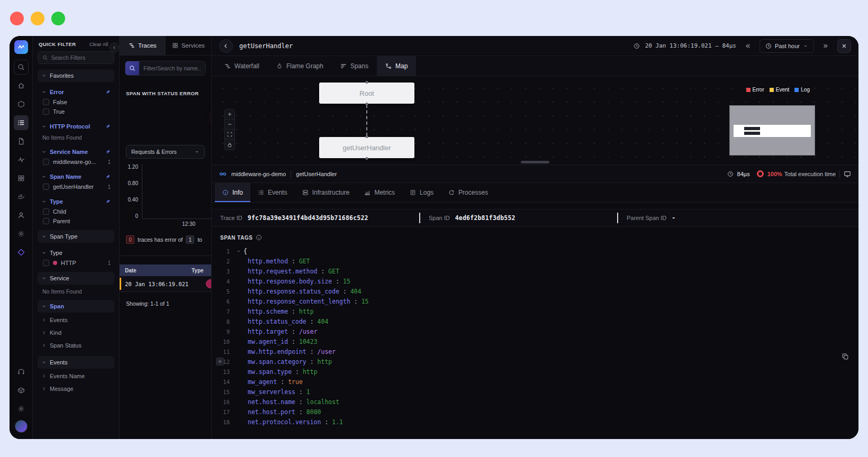 The width and height of the screenshot is (868, 457). Describe the element at coordinates (421, 193) in the screenshot. I see `tab-logs: Logs` at that location.